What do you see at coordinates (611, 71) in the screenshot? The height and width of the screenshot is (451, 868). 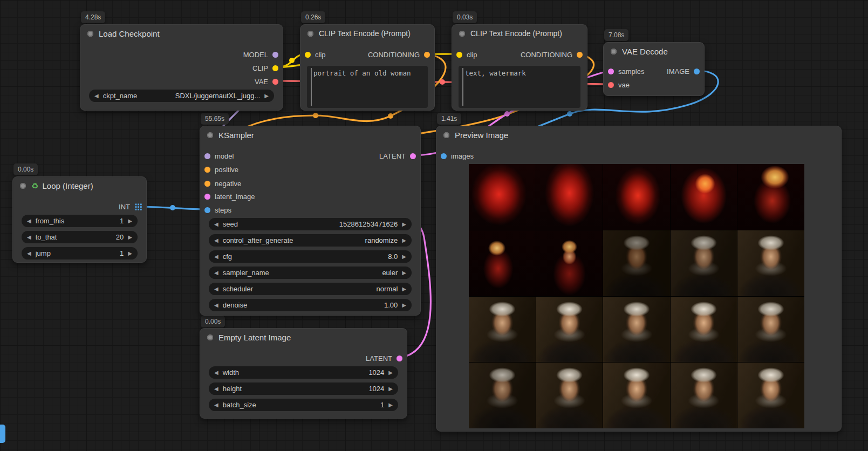 I see `samples-input-socket` at bounding box center [611, 71].